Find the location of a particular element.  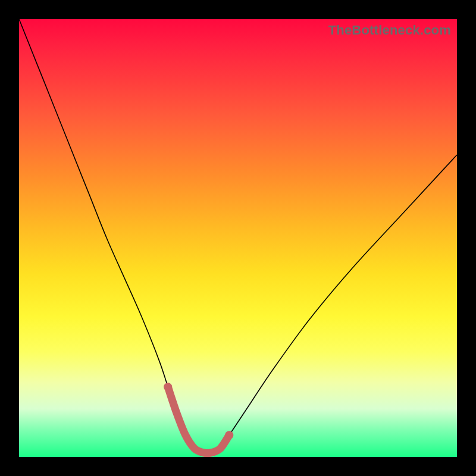

basin-highlight is located at coordinates (199, 420).